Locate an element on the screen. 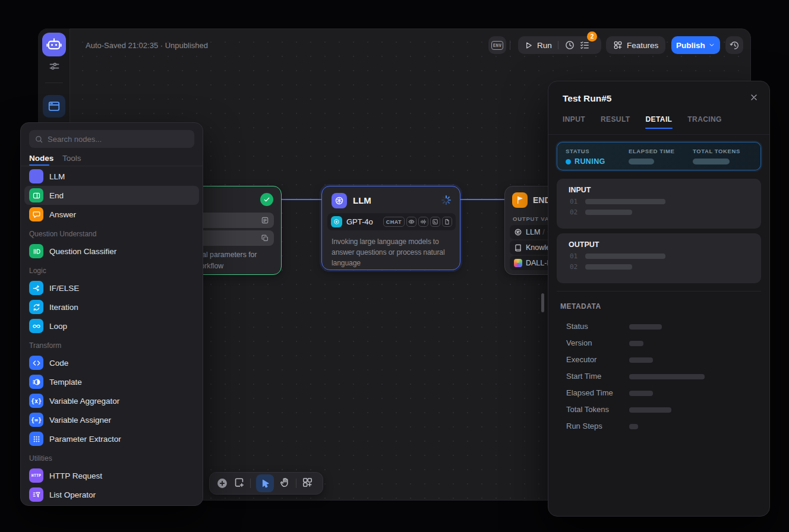 This screenshot has width=789, height=532. llm-node: LLM GPT-4o CHAT Invoking large language … is located at coordinates (391, 228).